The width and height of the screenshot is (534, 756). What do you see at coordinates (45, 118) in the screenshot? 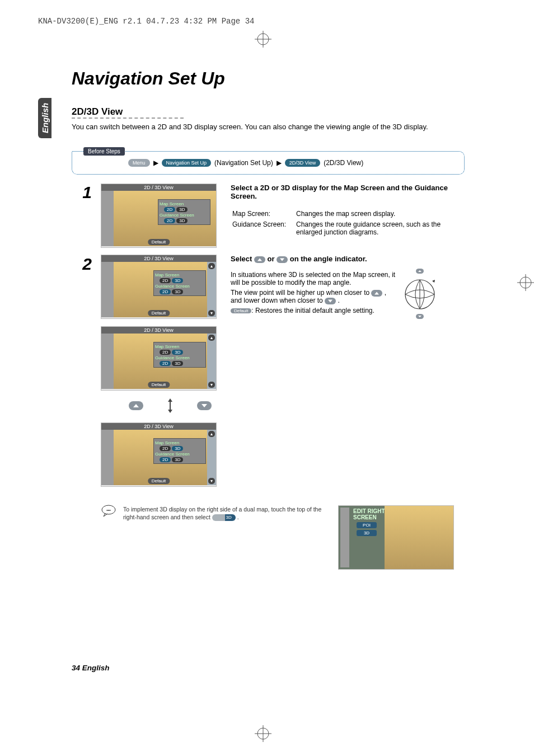
I see `language-side-tab: English` at bounding box center [45, 118].